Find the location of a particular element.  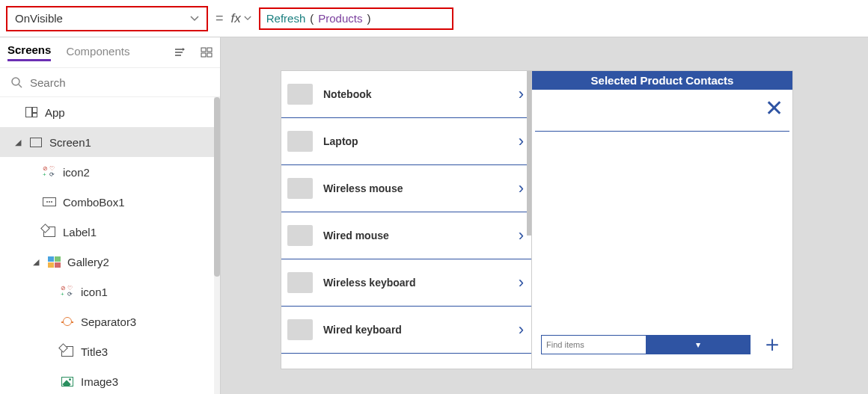

gallery-scrollbar is located at coordinates (529, 153).